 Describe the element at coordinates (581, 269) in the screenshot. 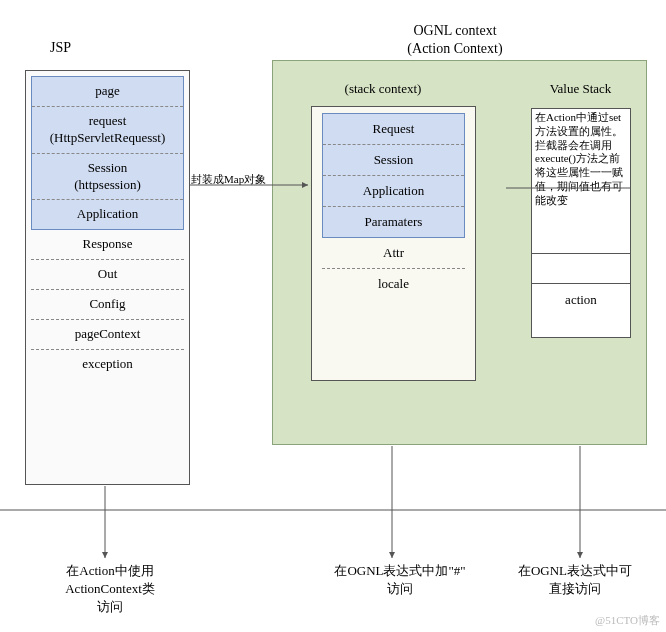

I see `value-stack-blank` at that location.